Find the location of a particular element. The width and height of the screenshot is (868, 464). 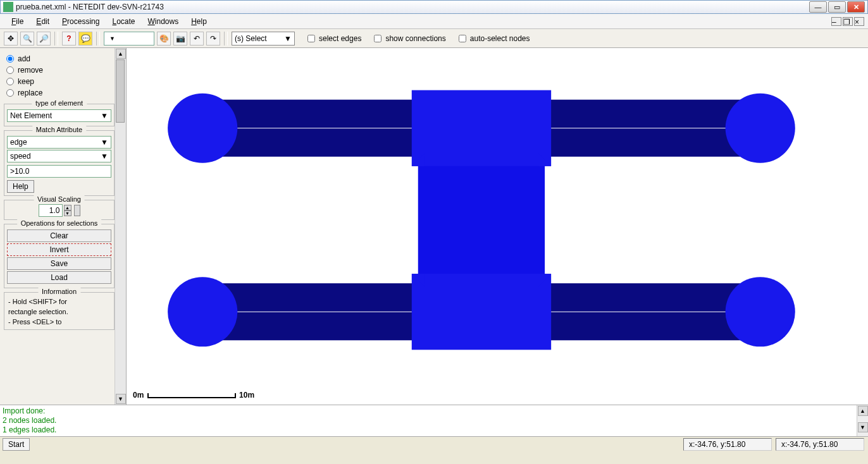

show-connections-input is located at coordinates (378, 39).